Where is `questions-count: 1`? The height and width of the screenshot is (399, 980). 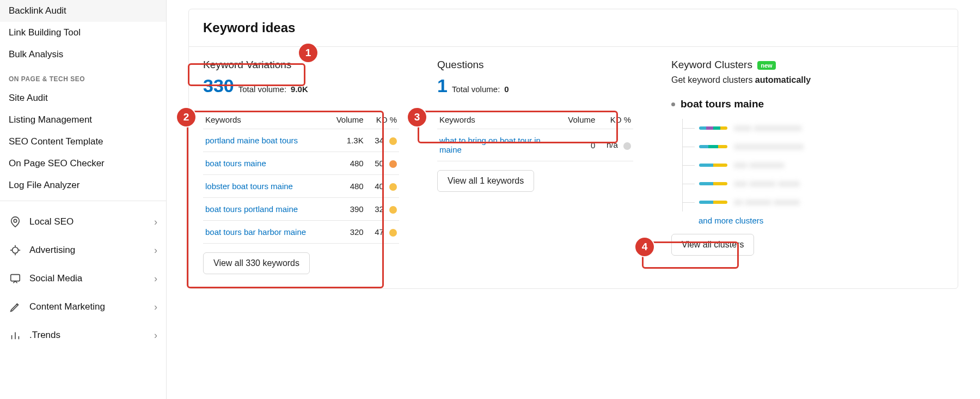 questions-count: 1 is located at coordinates (442, 86).